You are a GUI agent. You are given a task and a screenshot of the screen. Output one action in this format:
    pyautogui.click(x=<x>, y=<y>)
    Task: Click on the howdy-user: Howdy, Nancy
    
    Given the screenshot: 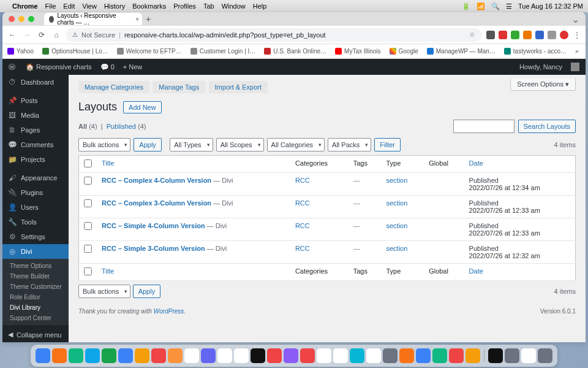 What is the action you would take?
    pyautogui.click(x=541, y=67)
    